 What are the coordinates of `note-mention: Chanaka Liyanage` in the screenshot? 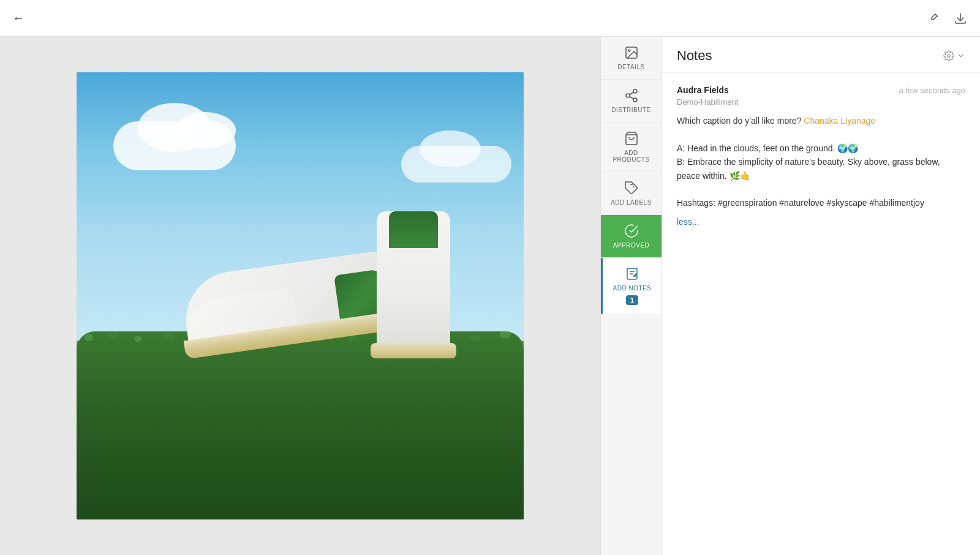 It's located at (839, 121).